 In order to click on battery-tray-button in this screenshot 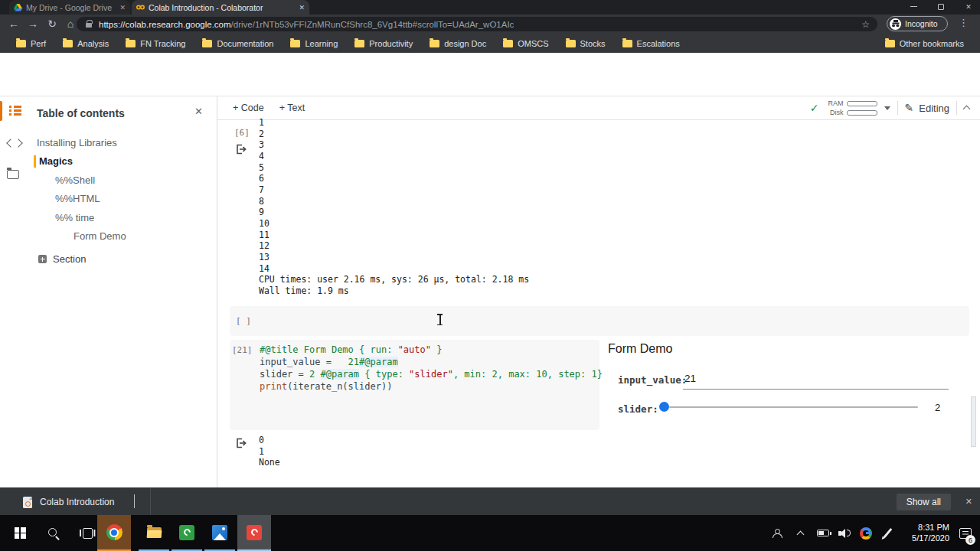, I will do `click(823, 533)`.